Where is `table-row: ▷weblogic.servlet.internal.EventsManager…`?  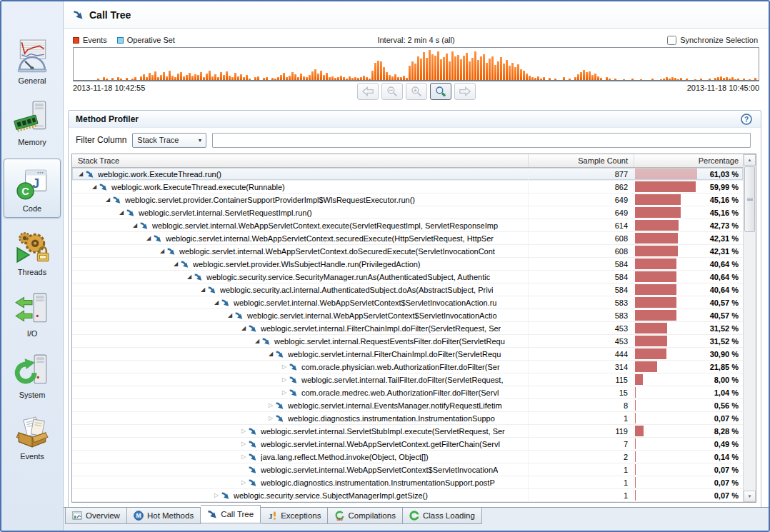
table-row: ▷weblogic.servlet.internal.EventsManager… is located at coordinates (407, 406).